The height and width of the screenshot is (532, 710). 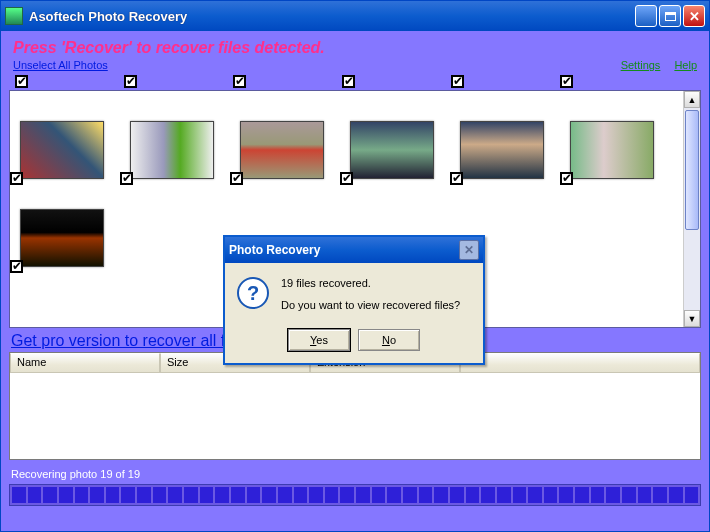 I want to click on help-link: Help, so click(x=686, y=65).